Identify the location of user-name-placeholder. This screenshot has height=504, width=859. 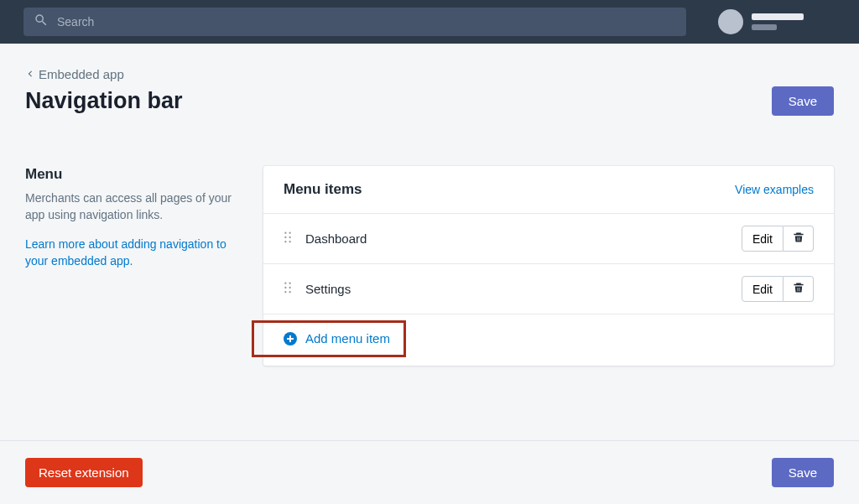
(778, 22).